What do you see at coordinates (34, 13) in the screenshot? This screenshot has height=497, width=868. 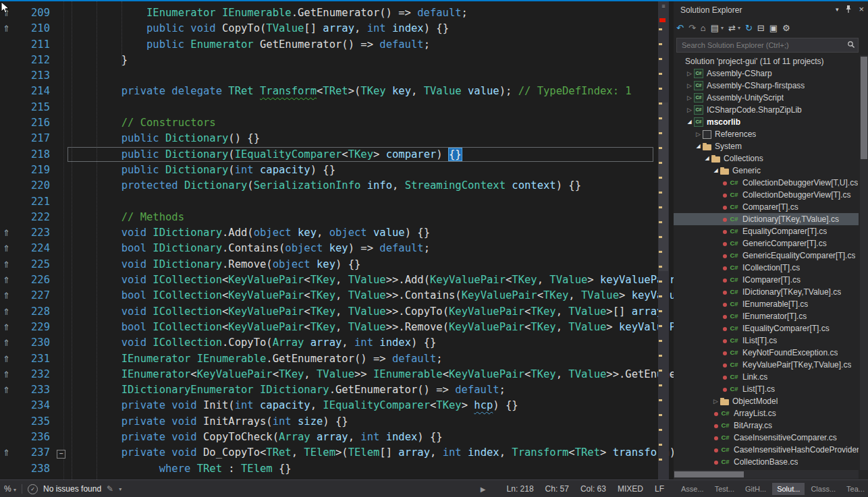 I see `line-number: 209` at bounding box center [34, 13].